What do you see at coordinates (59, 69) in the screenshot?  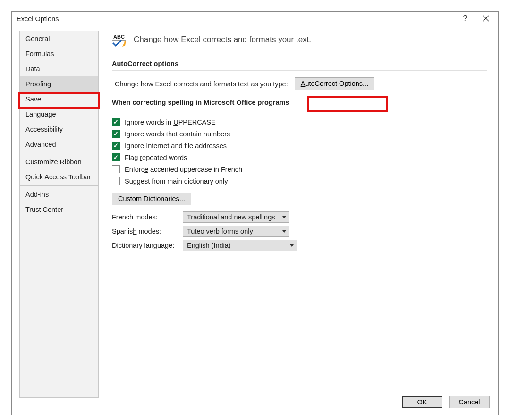 I see `sidebar-item-data: Data` at bounding box center [59, 69].